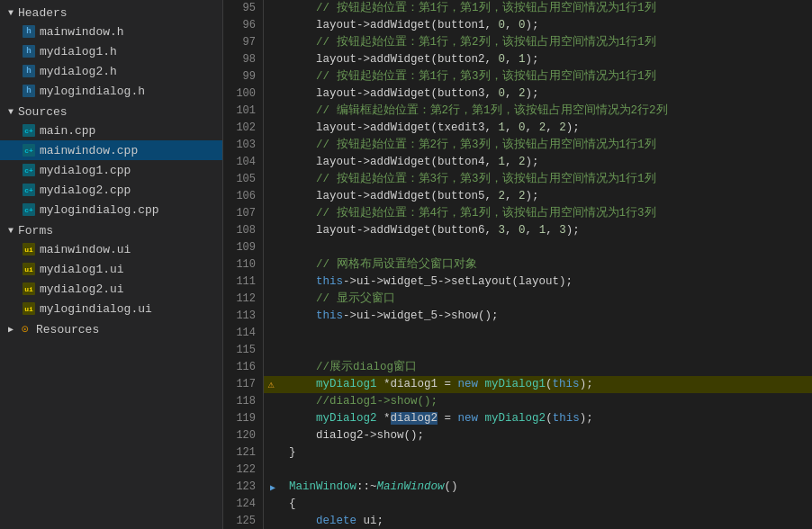  What do you see at coordinates (78, 52) in the screenshot?
I see `file-name: mydialog1.h` at bounding box center [78, 52].